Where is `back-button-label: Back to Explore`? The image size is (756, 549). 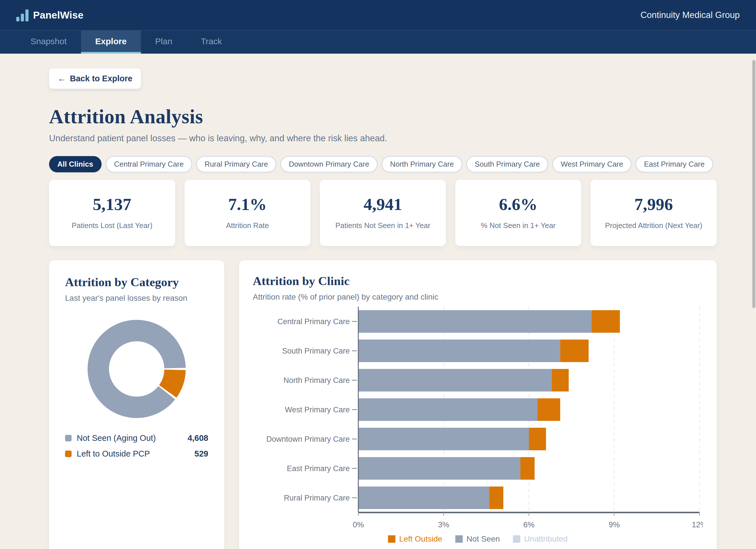 back-button-label: Back to Explore is located at coordinates (101, 79).